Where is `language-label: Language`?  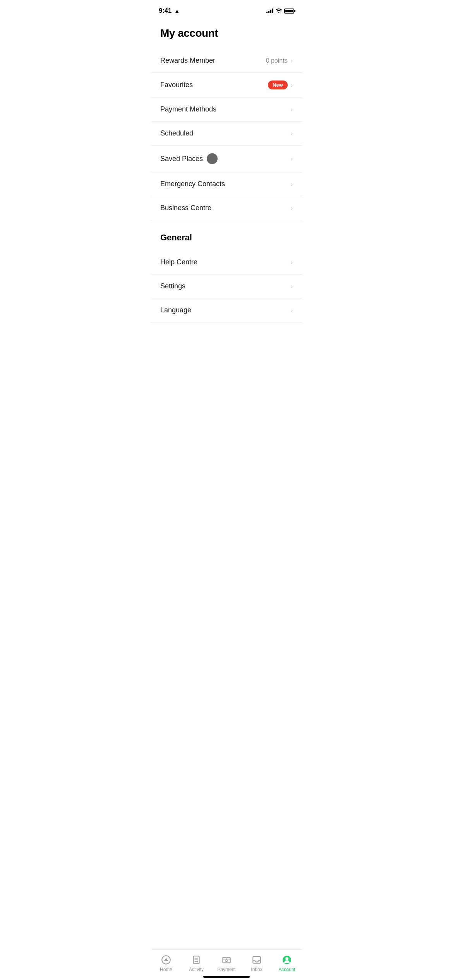
language-label: Language is located at coordinates (176, 310).